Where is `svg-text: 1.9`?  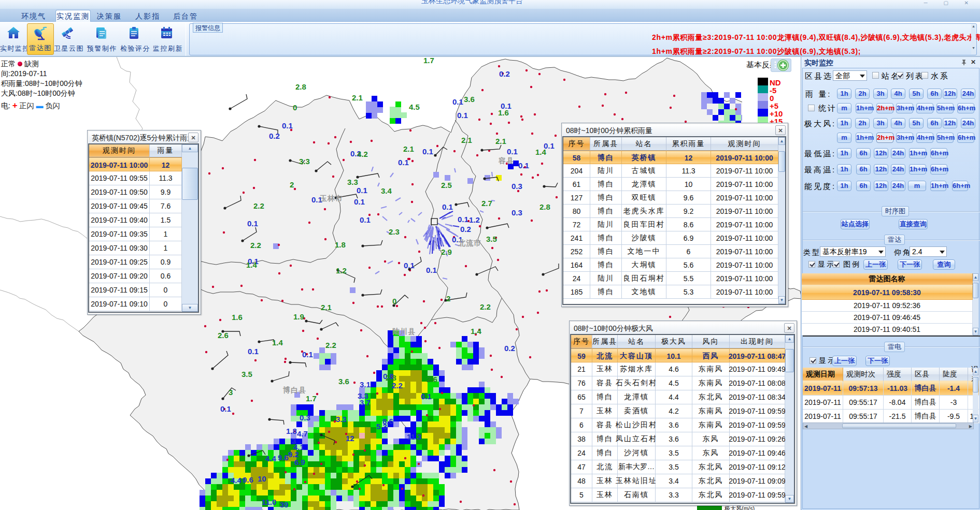
svg-text: 1.9 is located at coordinates (299, 317).